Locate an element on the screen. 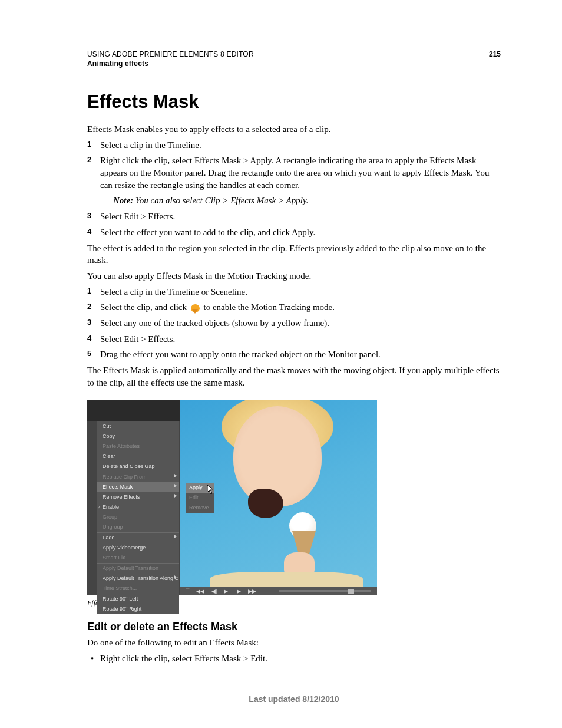  cursor-icon is located at coordinates (211, 490).